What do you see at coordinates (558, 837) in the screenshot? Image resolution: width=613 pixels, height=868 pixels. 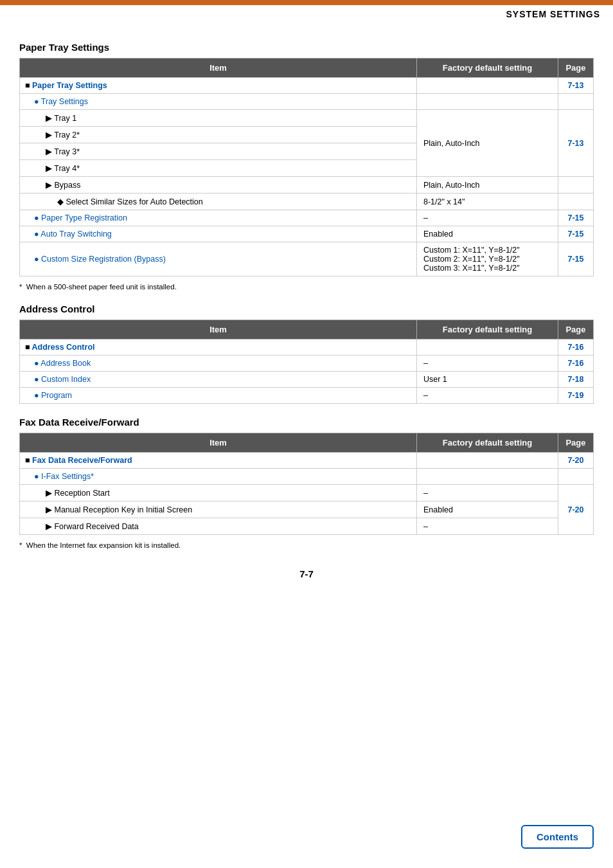 I see `contents-button: Contents` at bounding box center [558, 837].